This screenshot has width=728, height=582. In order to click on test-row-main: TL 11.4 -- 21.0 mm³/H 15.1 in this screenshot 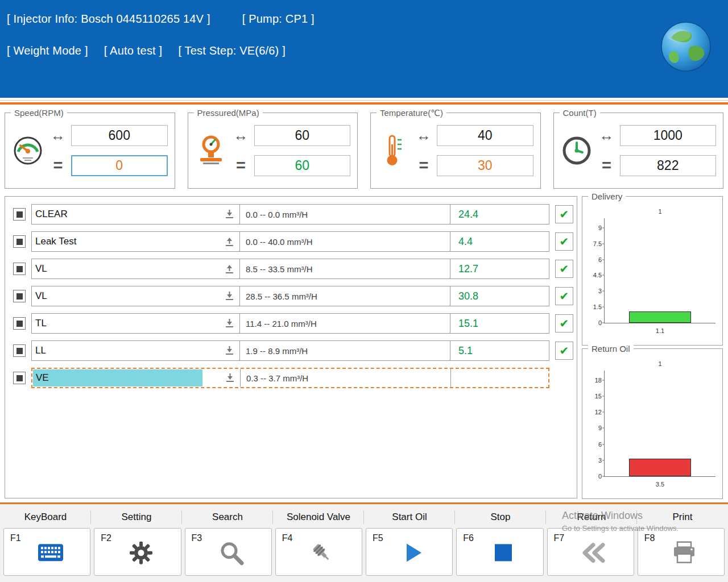, I will do `click(290, 323)`.